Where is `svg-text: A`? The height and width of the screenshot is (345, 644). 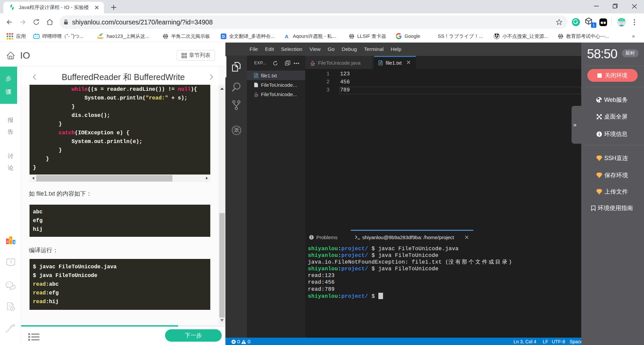
svg-text: A is located at coordinates (286, 36).